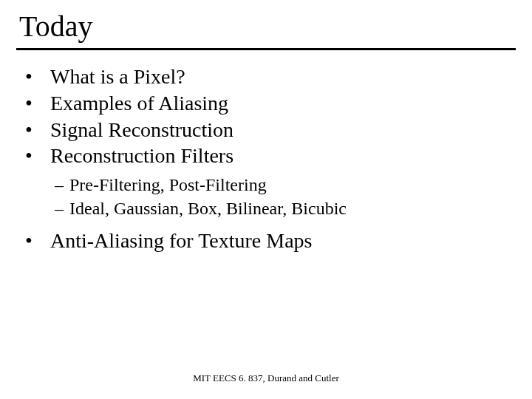  What do you see at coordinates (269, 241) in the screenshot?
I see `list-item: • Anti-Aliasing for Texture Maps` at bounding box center [269, 241].